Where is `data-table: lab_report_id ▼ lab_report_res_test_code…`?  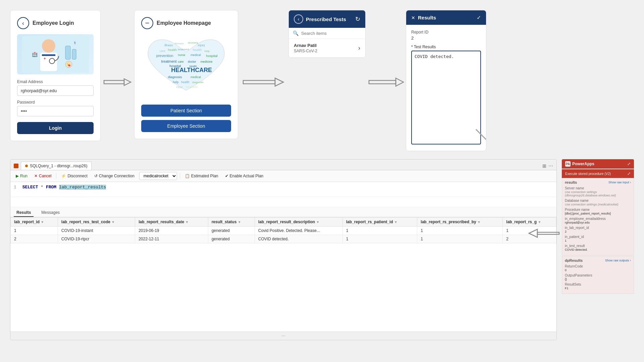 data-table: lab_report_id ▼ lab_report_res_test_code… is located at coordinates (283, 230).